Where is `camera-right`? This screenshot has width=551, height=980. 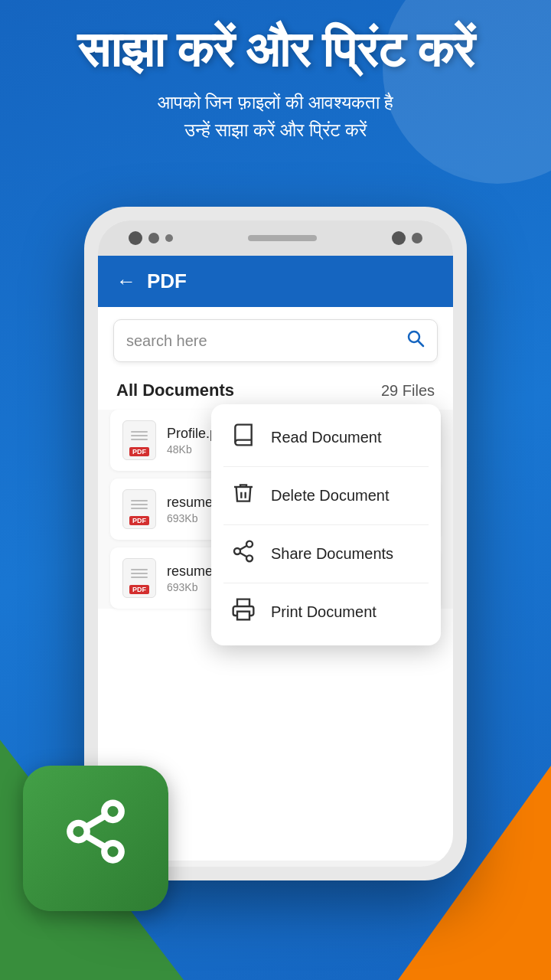
camera-right is located at coordinates (407, 238).